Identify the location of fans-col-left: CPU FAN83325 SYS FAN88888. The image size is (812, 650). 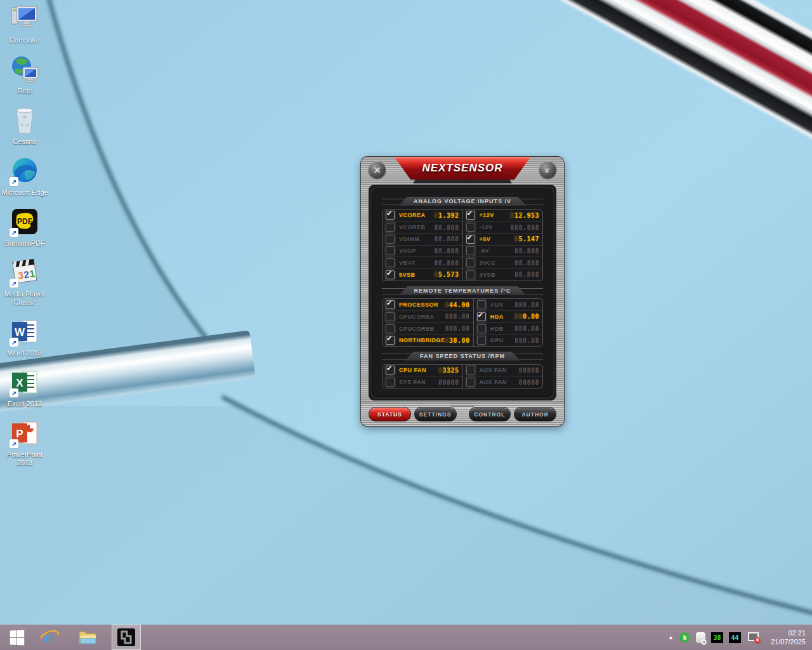
(422, 376).